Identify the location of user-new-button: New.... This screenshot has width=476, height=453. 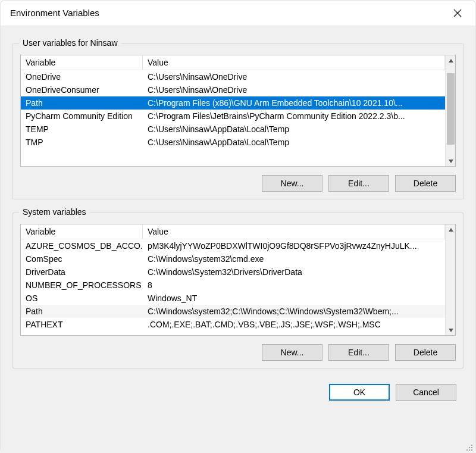
(292, 183).